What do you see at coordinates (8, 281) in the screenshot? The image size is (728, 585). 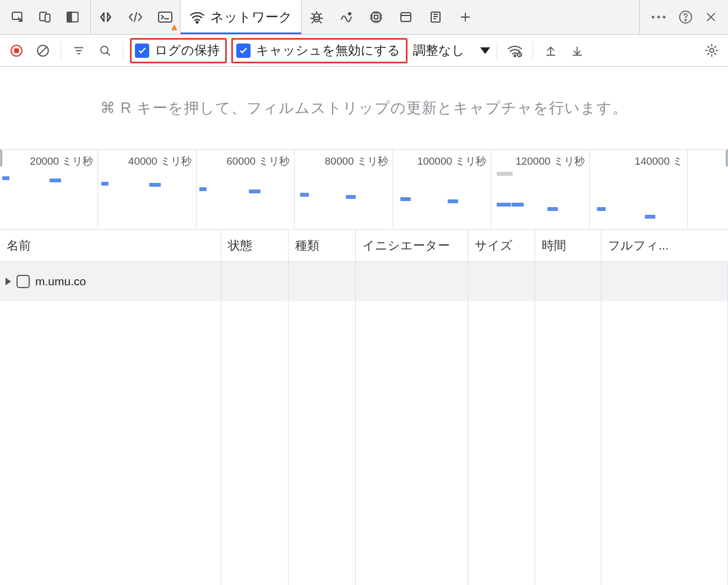 I see `expand-icon` at bounding box center [8, 281].